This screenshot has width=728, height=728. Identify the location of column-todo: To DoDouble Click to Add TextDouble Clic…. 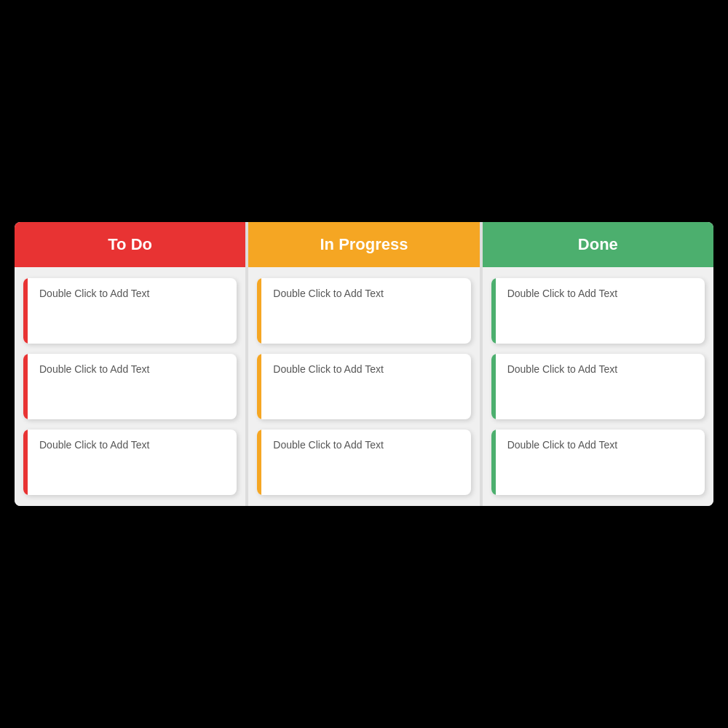
(130, 364).